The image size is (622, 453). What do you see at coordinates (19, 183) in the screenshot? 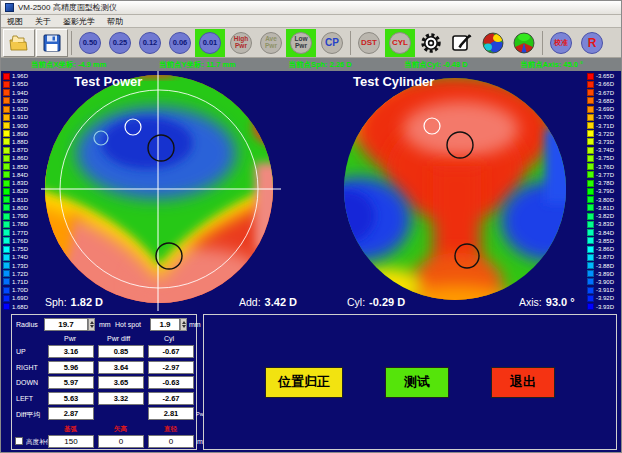
I see `scale-entry: 1.83D` at bounding box center [19, 183].